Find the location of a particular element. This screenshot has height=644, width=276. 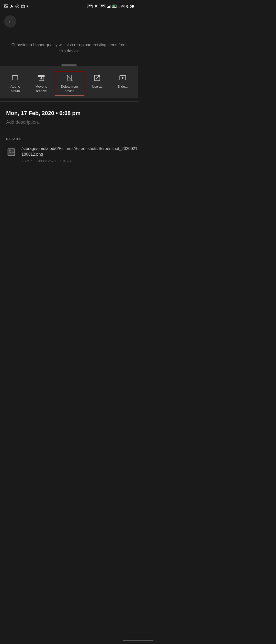

battery-icon is located at coordinates (115, 6).